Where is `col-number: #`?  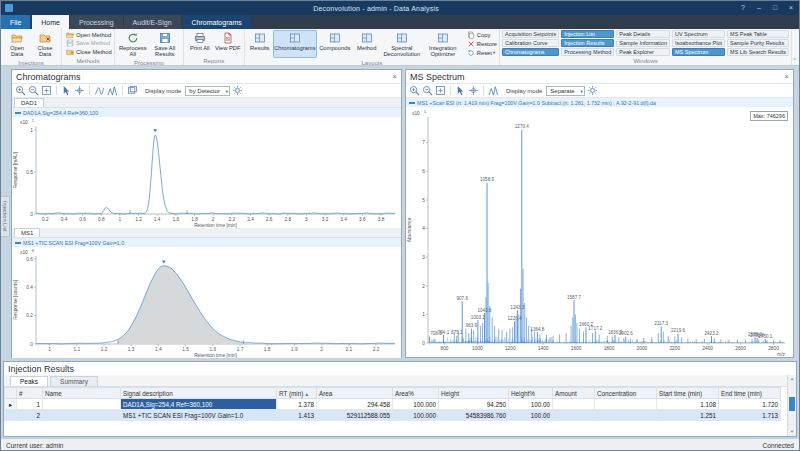
col-number: # is located at coordinates (30, 394).